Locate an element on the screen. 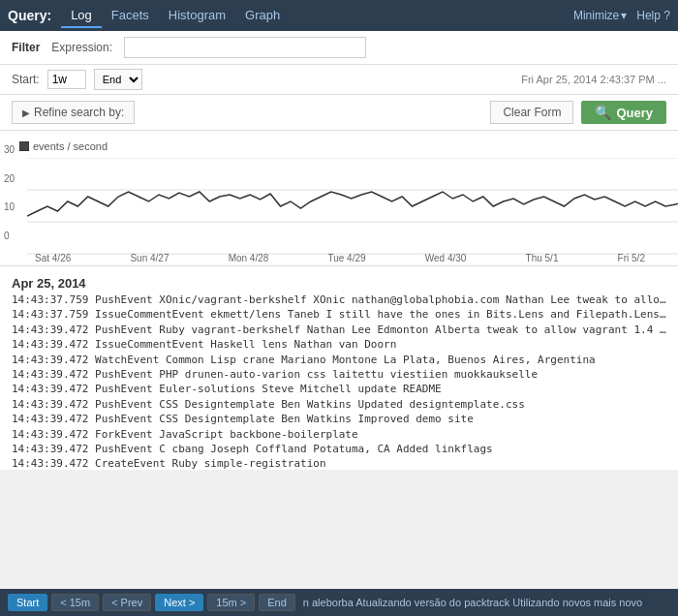 This screenshot has height=616, width=678. query-label: Query: is located at coordinates (29, 15).